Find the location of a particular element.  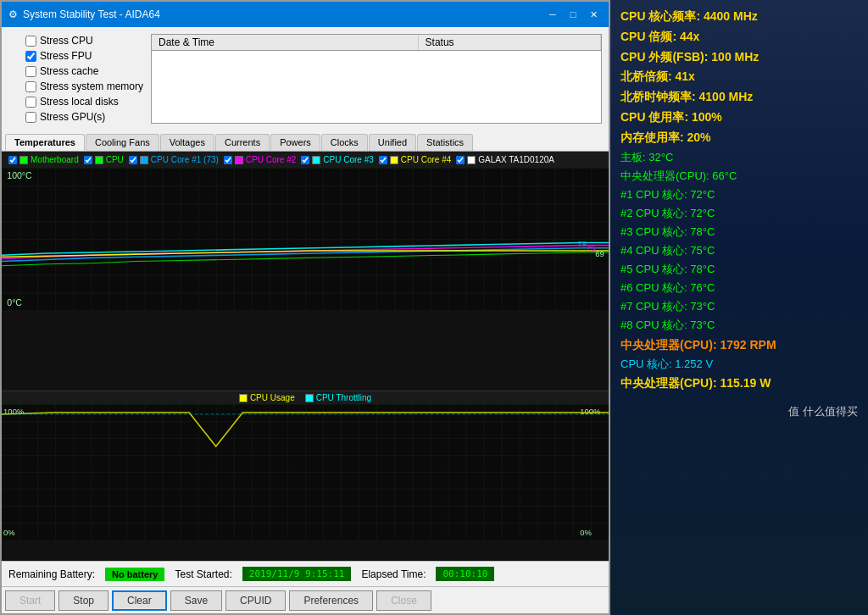

info-line-19: 中央处理器(CPU): 115.19 W is located at coordinates (739, 384).